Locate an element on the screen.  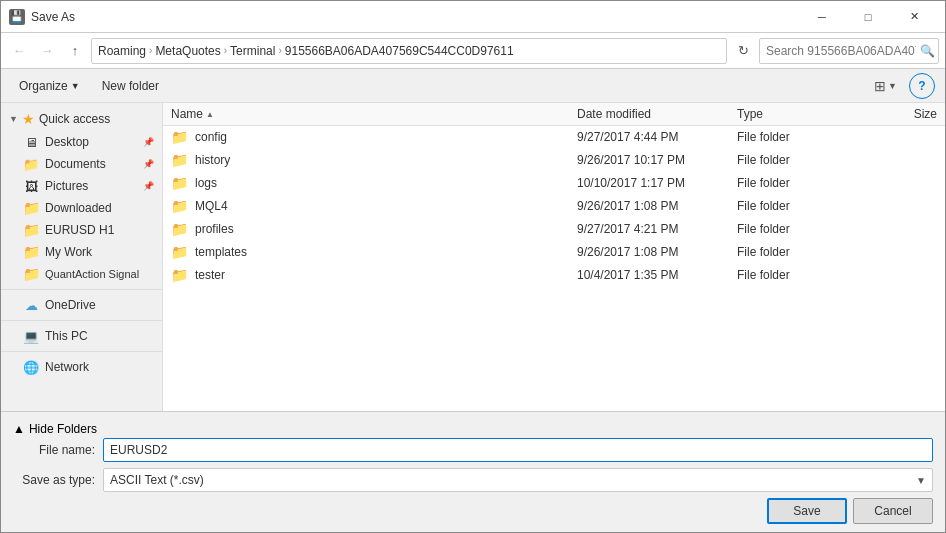
sidebar-item-label: Desktop is located at coordinates (67, 142).